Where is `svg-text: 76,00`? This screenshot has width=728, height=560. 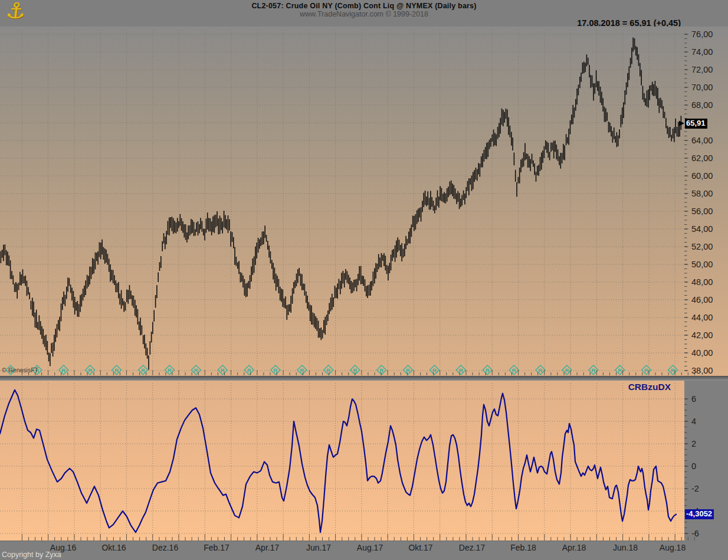 svg-text: 76,00 is located at coordinates (702, 34).